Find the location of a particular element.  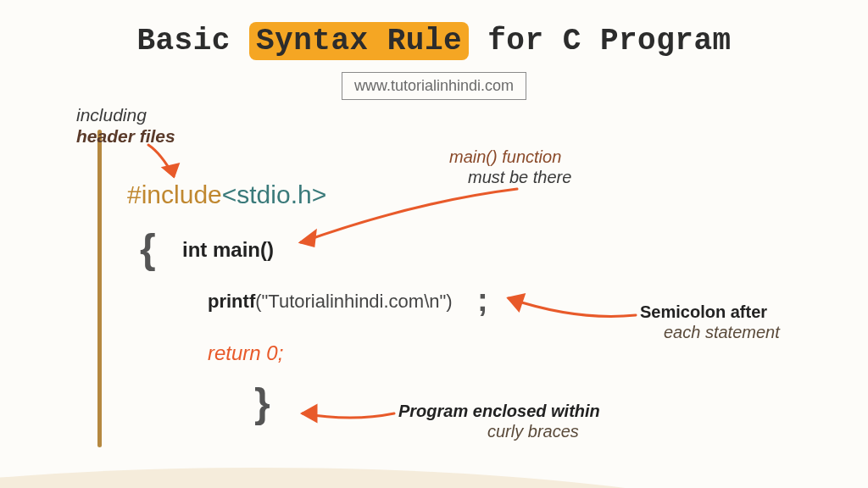

title-part1: Basic is located at coordinates (193, 41).